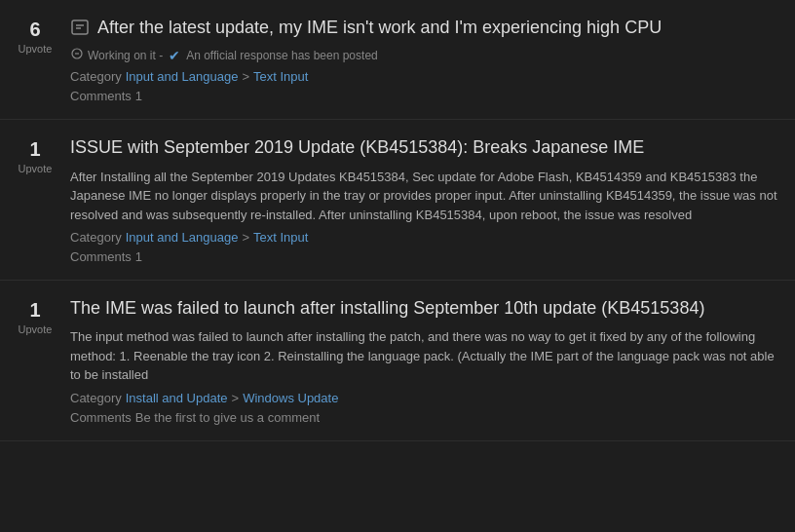  Describe the element at coordinates (35, 59) in the screenshot. I see `vote-section: 6 Upvote` at that location.